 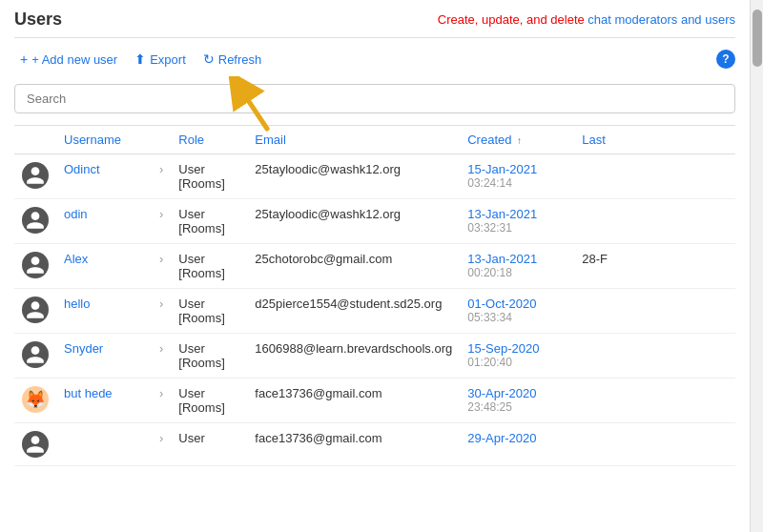 What do you see at coordinates (517, 183) in the screenshot?
I see `created-time: 03:24:14` at bounding box center [517, 183].